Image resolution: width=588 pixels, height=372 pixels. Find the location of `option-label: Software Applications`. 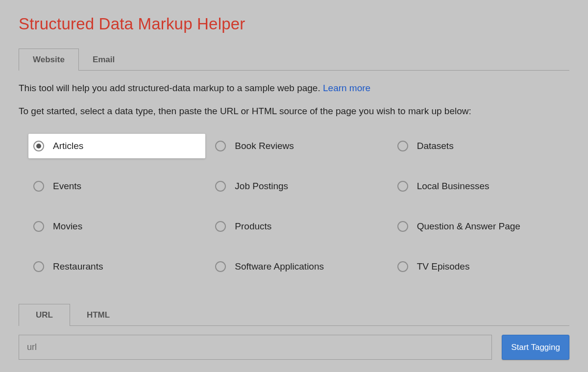

option-label: Software Applications is located at coordinates (279, 267).